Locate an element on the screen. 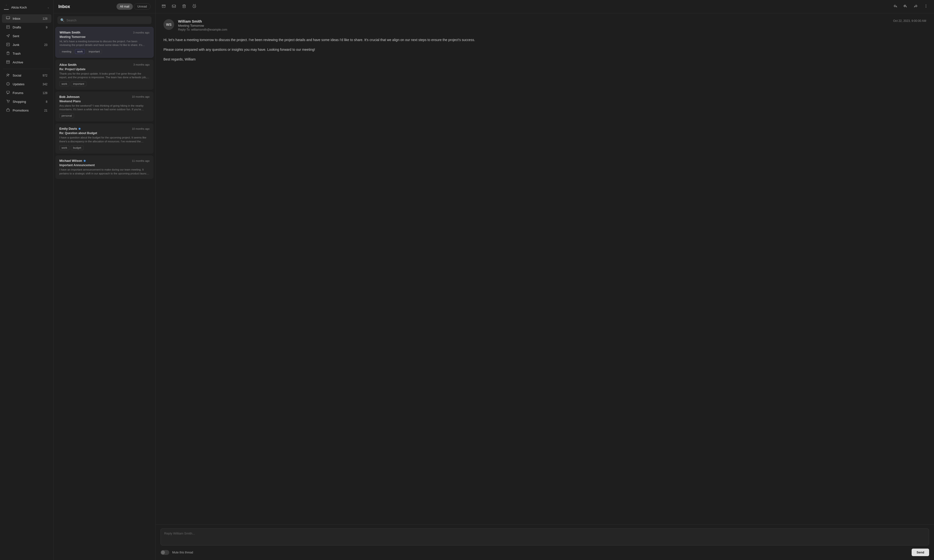 The height and width of the screenshot is (560, 934). delete-icon is located at coordinates (184, 6).